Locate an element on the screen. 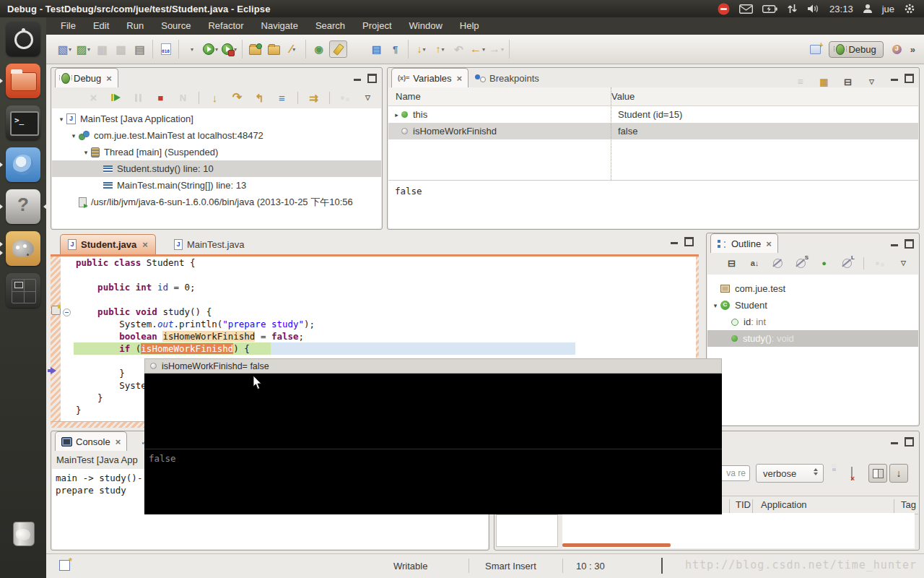 This screenshot has width=924, height=578. outline-tree: com.jue.test▾Studentid : intstudy() : vo… is located at coordinates (813, 350).